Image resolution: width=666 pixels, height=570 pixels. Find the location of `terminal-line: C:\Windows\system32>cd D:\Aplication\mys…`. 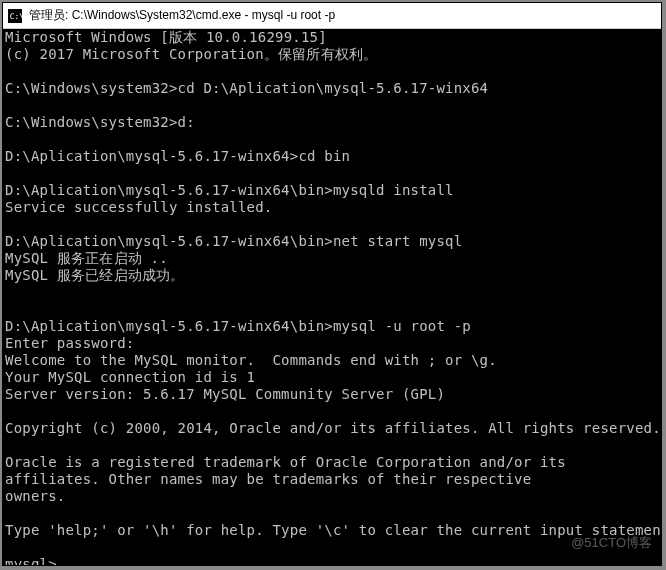

terminal-line: C:\Windows\system32>cd D:\Aplication\mys… is located at coordinates (332, 88).